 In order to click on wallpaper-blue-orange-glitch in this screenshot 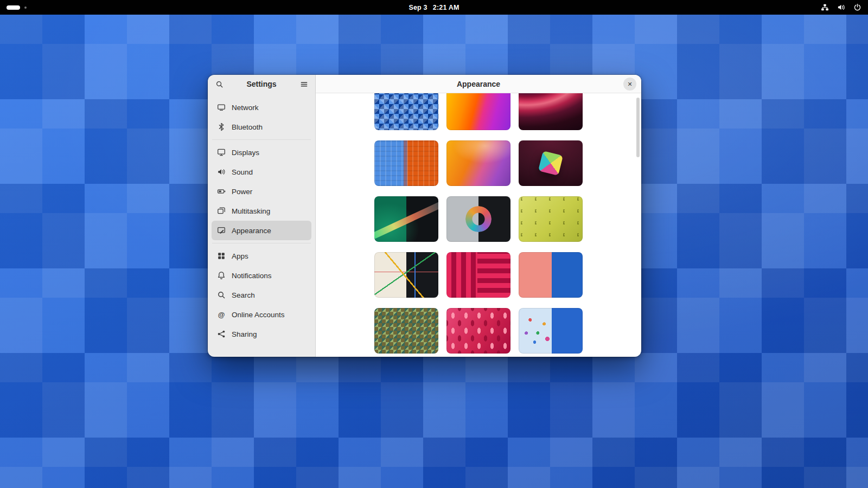, I will do `click(406, 163)`.